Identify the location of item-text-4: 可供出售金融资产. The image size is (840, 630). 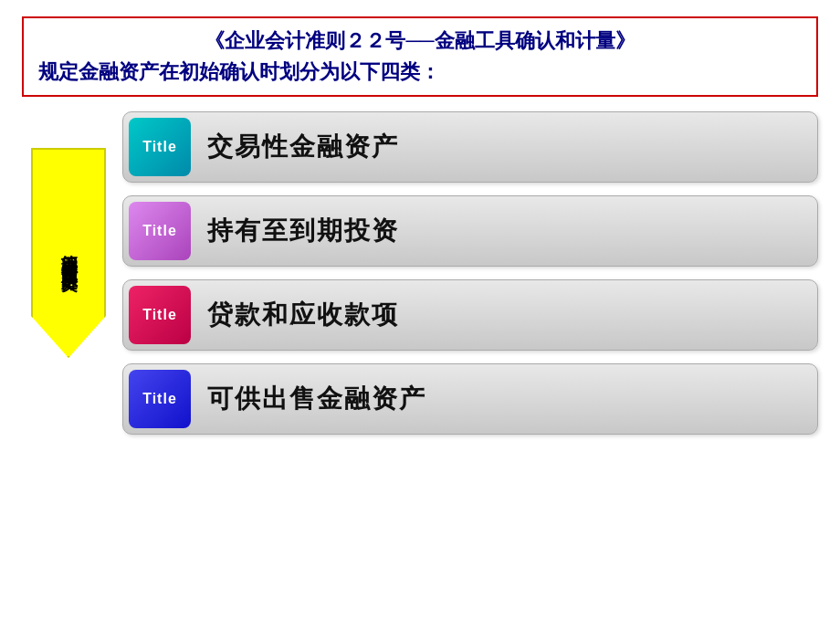
(317, 399).